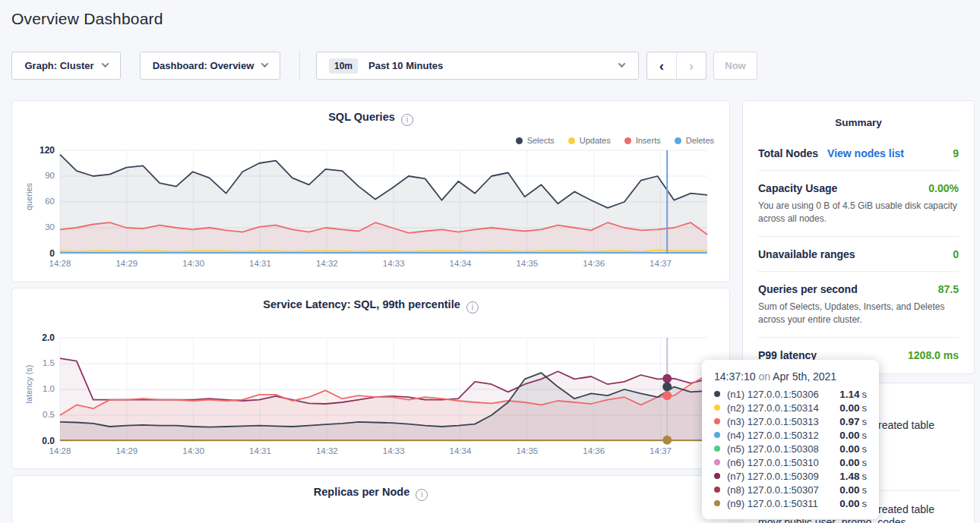  Describe the element at coordinates (858, 237) in the screenshot. I see `summary-panel: Summary Total Nodes View nodes list 9 Ca…` at that location.